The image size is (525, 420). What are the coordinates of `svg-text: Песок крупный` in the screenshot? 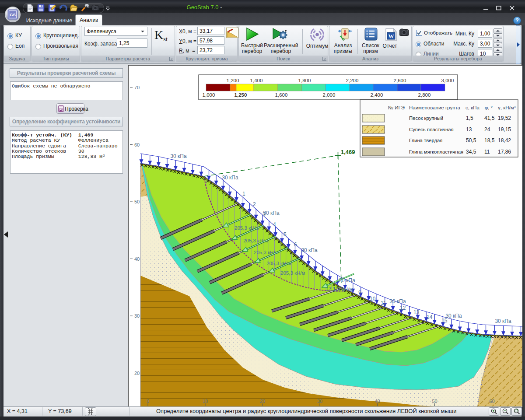 It's located at (426, 118).